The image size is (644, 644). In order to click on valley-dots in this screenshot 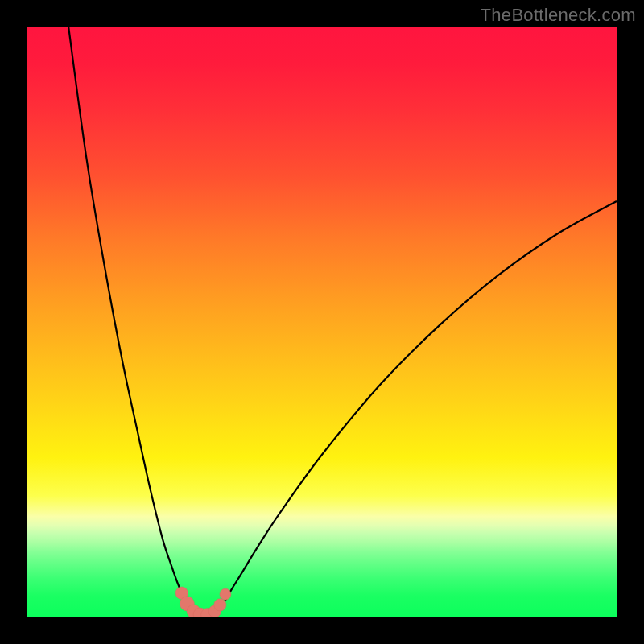, I will do `click(203, 602)`.